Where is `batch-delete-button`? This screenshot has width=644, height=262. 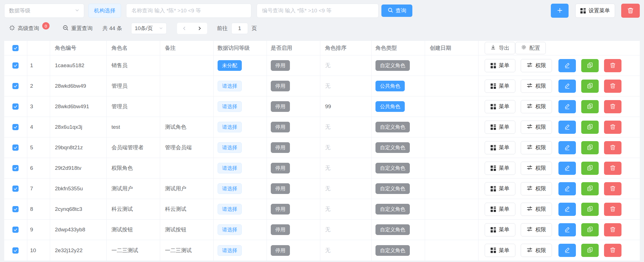 batch-delete-button is located at coordinates (630, 11).